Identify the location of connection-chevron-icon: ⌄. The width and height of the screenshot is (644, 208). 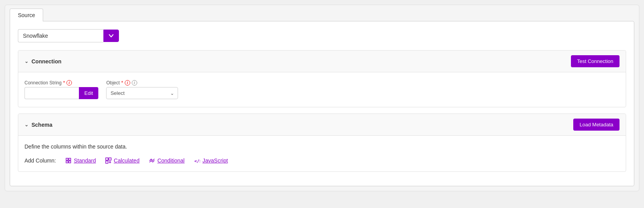
(26, 61).